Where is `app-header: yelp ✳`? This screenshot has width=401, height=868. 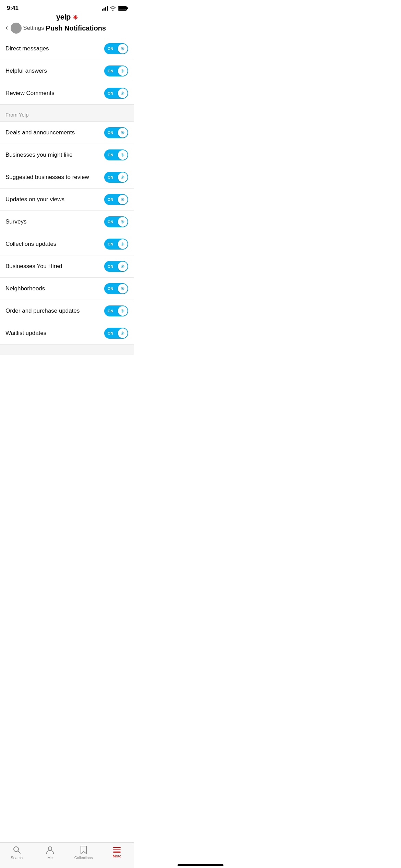 app-header: yelp ✳ is located at coordinates (67, 18).